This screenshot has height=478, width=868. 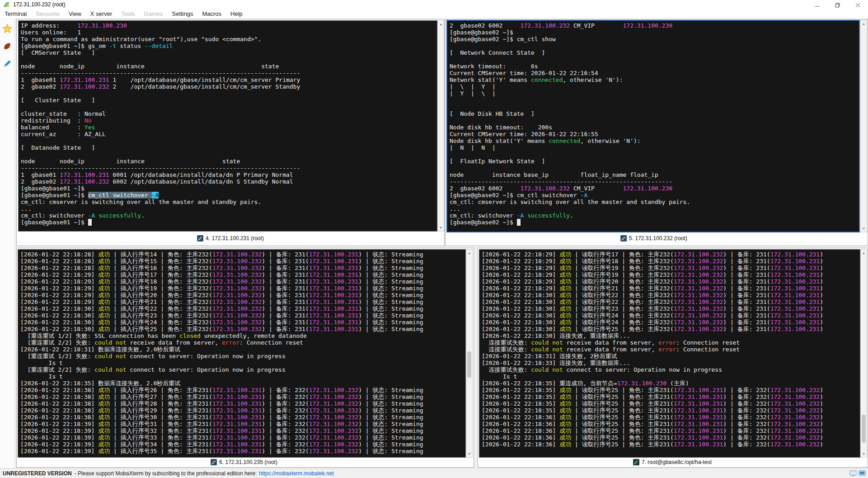 I want to click on left-sidebar, so click(x=7, y=243).